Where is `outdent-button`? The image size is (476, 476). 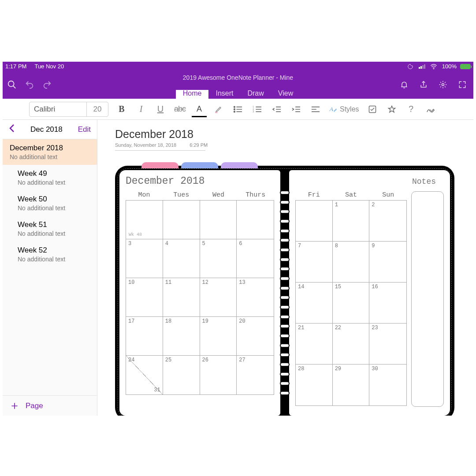 outdent-button is located at coordinates (277, 109).